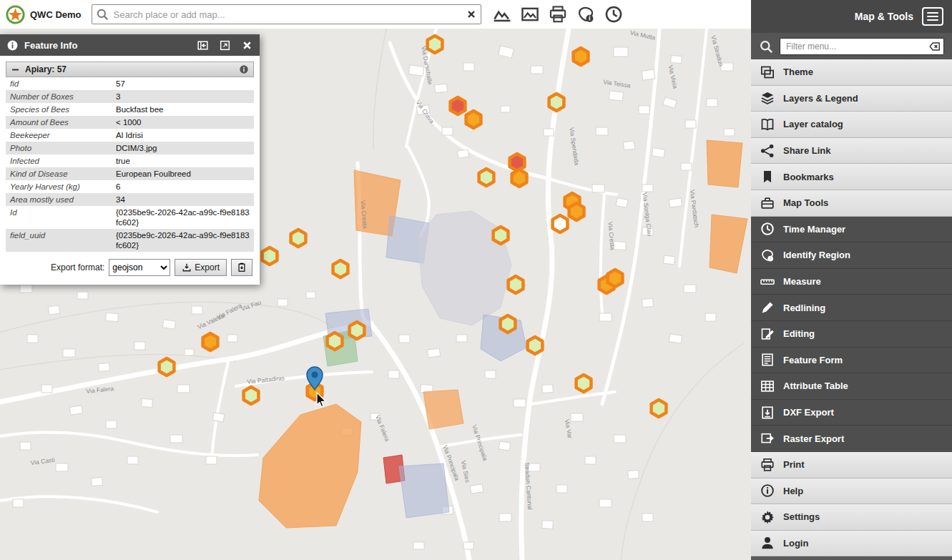 The width and height of the screenshot is (952, 560). I want to click on info-icon, so click(13, 46).